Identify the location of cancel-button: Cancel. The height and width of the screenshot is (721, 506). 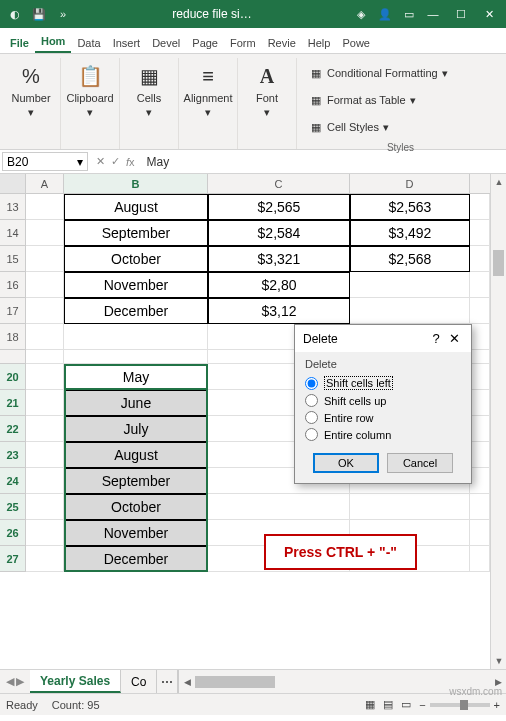
(420, 463).